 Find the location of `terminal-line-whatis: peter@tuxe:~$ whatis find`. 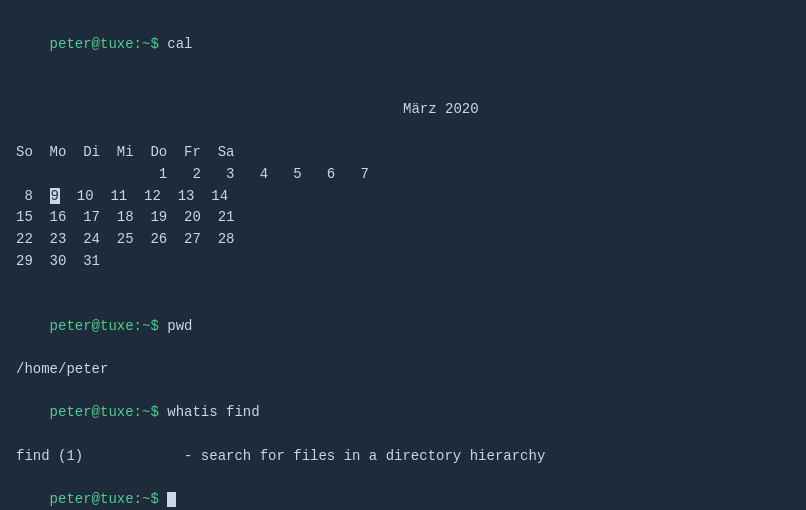

terminal-line-whatis: peter@tuxe:~$ whatis find is located at coordinates (403, 414).